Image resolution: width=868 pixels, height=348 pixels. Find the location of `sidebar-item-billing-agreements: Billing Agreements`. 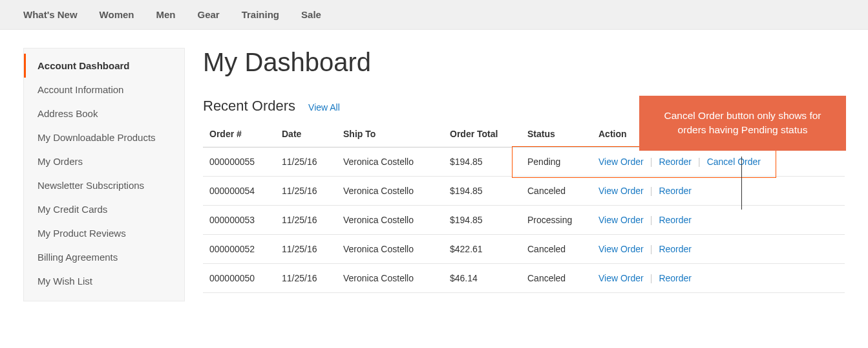

sidebar-item-billing-agreements: Billing Agreements is located at coordinates (104, 257).